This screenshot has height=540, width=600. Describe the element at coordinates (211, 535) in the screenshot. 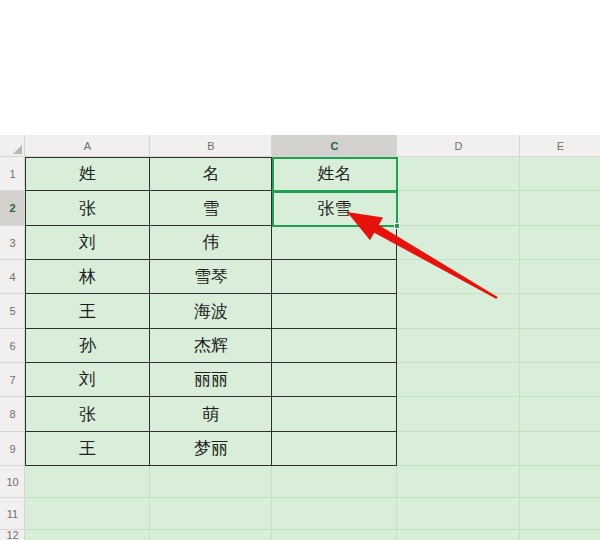

I see `cell-B12` at that location.